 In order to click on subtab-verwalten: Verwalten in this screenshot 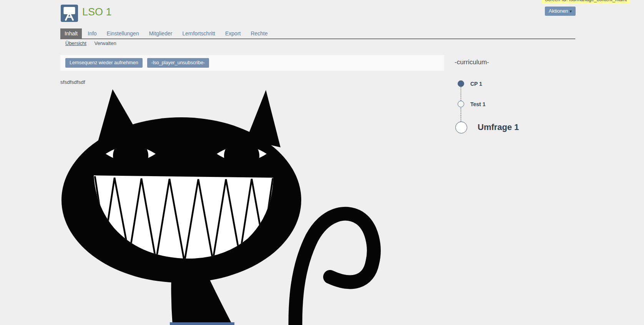, I will do `click(105, 43)`.